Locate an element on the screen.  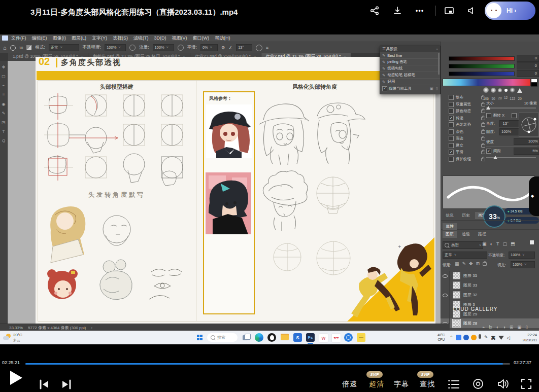
brush-setting-row: 平滑 is located at coordinates (467, 152).